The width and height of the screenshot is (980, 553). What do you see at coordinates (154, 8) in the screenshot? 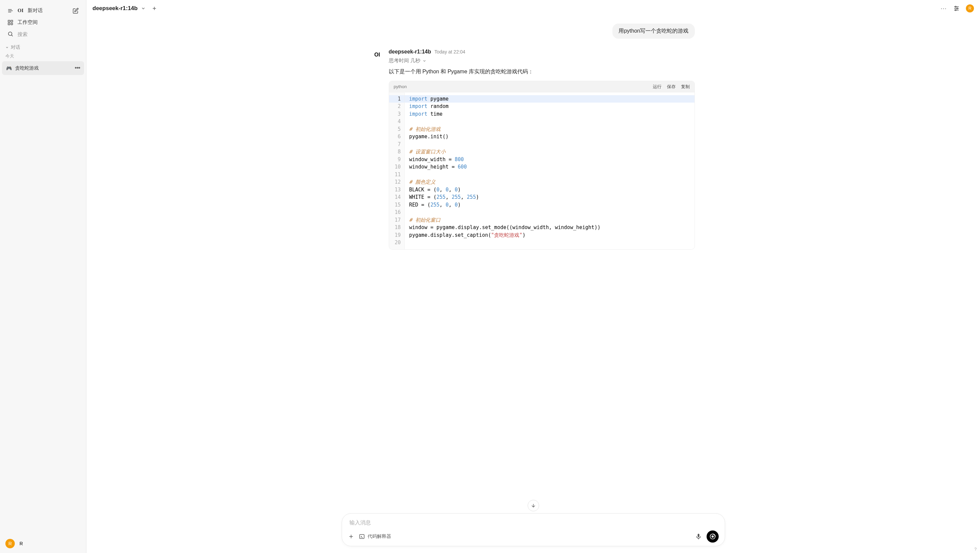
I see `add-tab-icon` at bounding box center [154, 8].